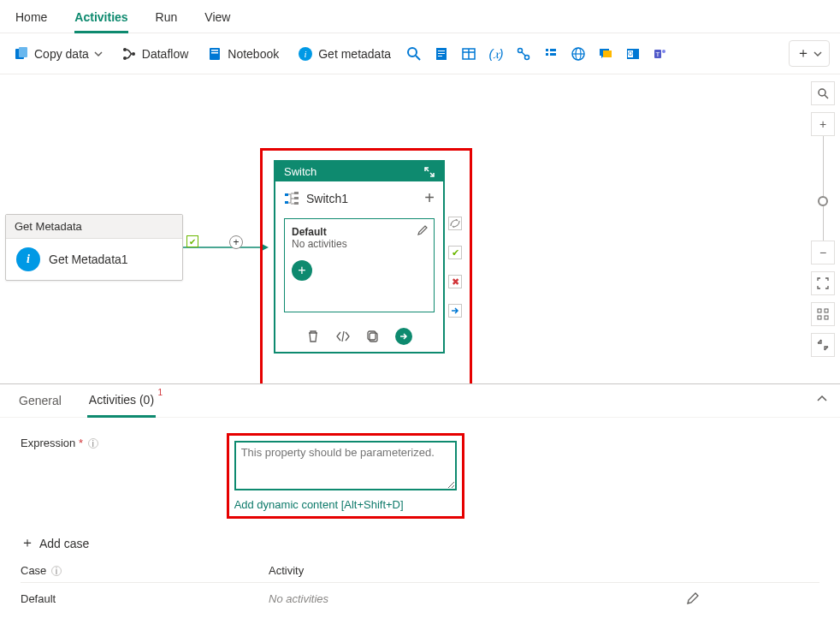  What do you see at coordinates (344, 54) in the screenshot?
I see `get-metadata-button: i Get metadata` at bounding box center [344, 54].